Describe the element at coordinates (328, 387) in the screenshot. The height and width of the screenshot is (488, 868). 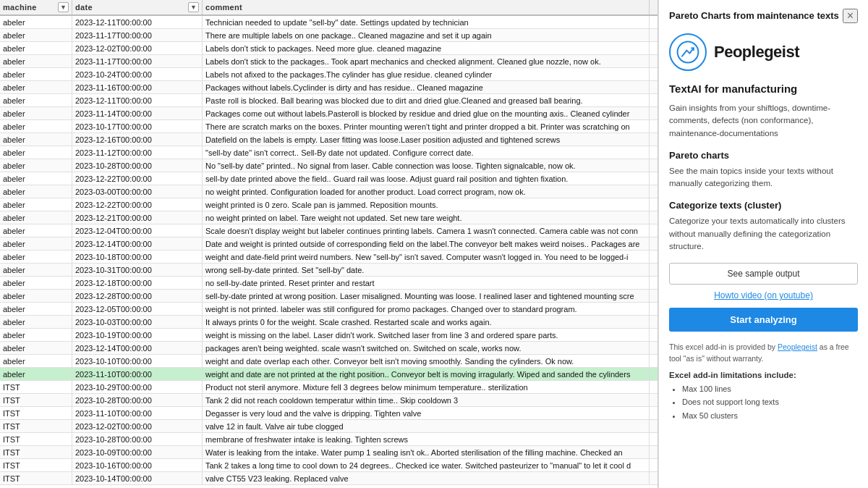
I see `table-row: ITST2023-10-29T00:00:00Product not steri…` at that location.